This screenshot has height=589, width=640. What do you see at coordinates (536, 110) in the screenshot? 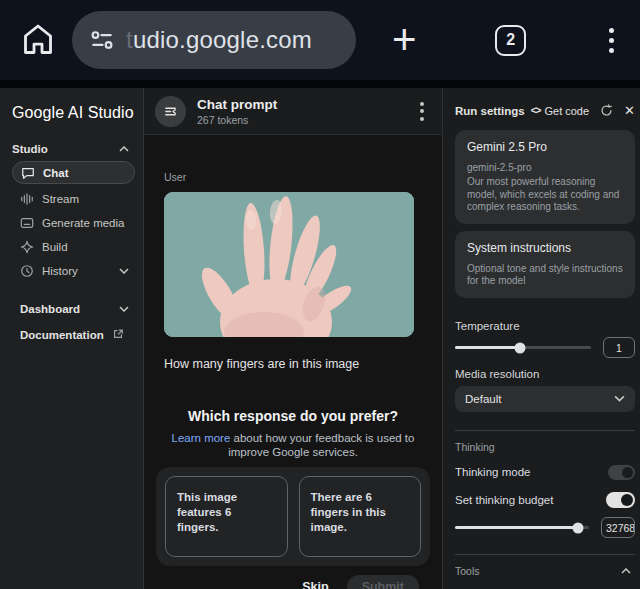
I see `code-icon: <>` at bounding box center [536, 110].